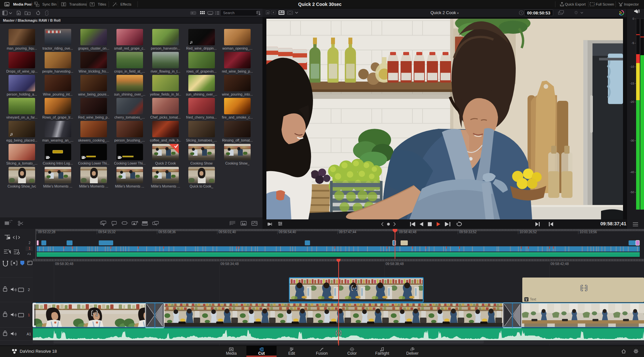  Describe the element at coordinates (407, 232) in the screenshot. I see `svg-text: 09:58:40;48` at that location.